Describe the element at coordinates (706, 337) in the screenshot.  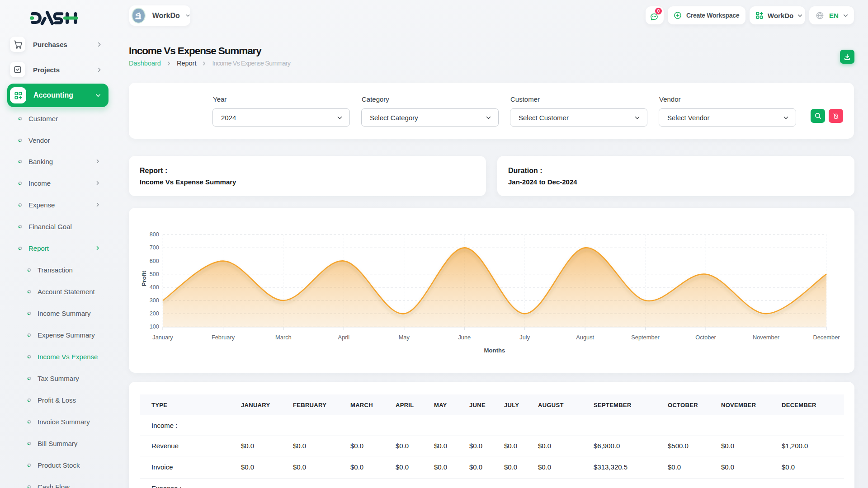
I see `svg-text: October` at that location.